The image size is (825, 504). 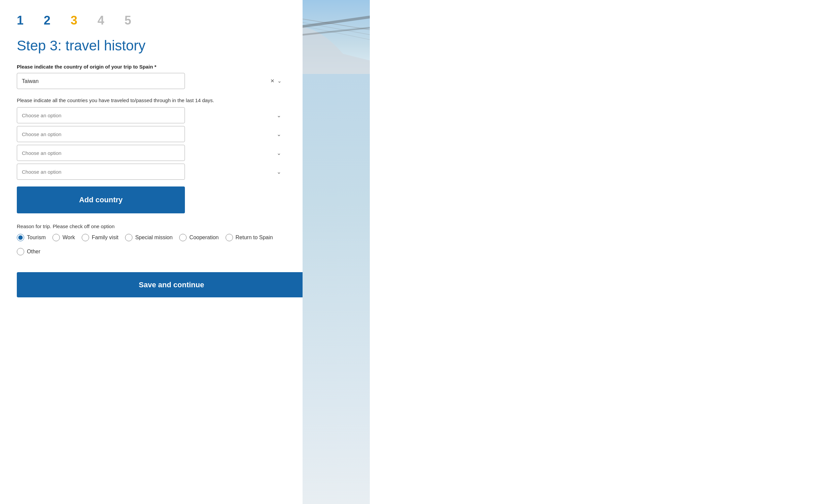 I want to click on radio-family-visit-input, so click(x=85, y=238).